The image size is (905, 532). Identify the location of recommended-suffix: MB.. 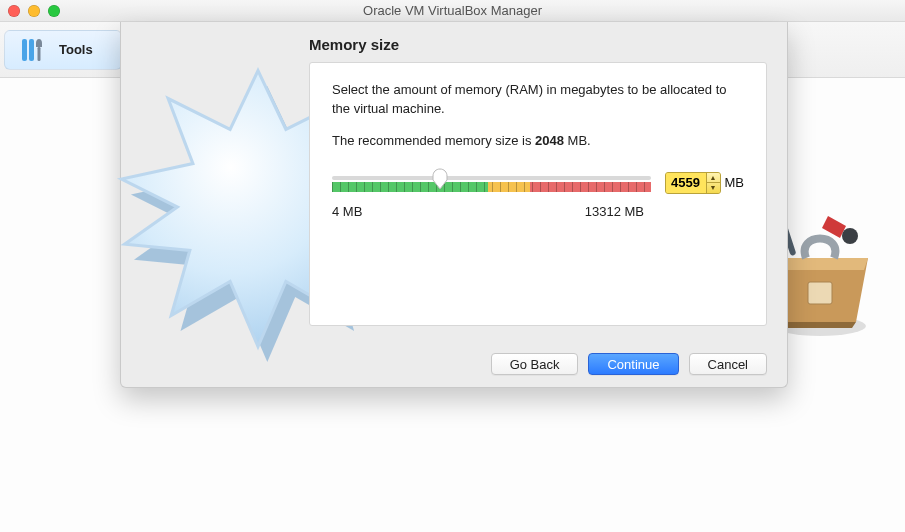
(578, 140).